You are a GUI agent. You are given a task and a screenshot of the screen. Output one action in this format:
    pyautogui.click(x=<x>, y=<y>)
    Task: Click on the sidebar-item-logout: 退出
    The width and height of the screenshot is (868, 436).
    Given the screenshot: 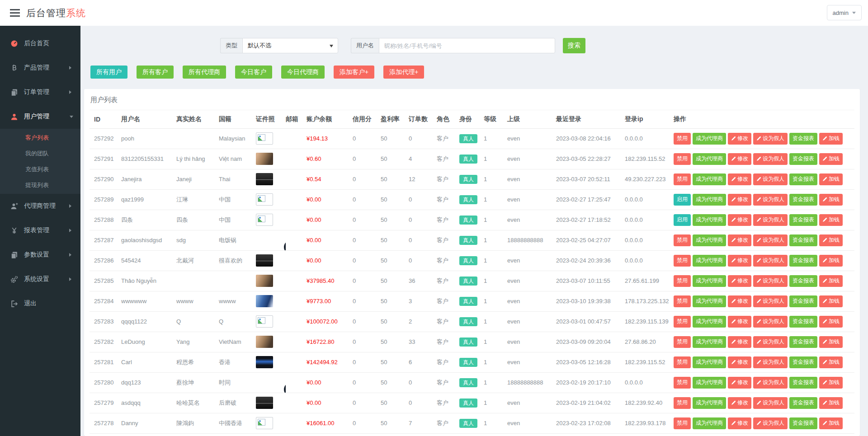 What is the action you would take?
    pyautogui.click(x=40, y=304)
    